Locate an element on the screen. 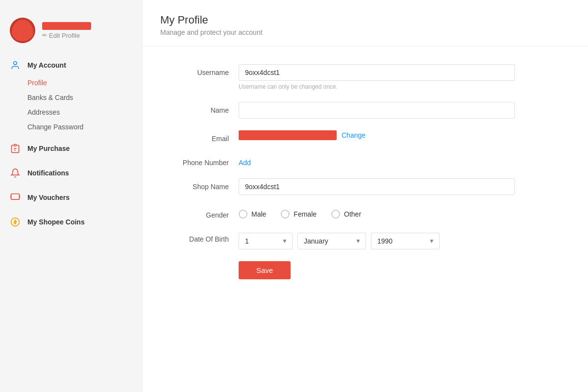 The width and height of the screenshot is (588, 392). gender-male-option: Male is located at coordinates (252, 214).